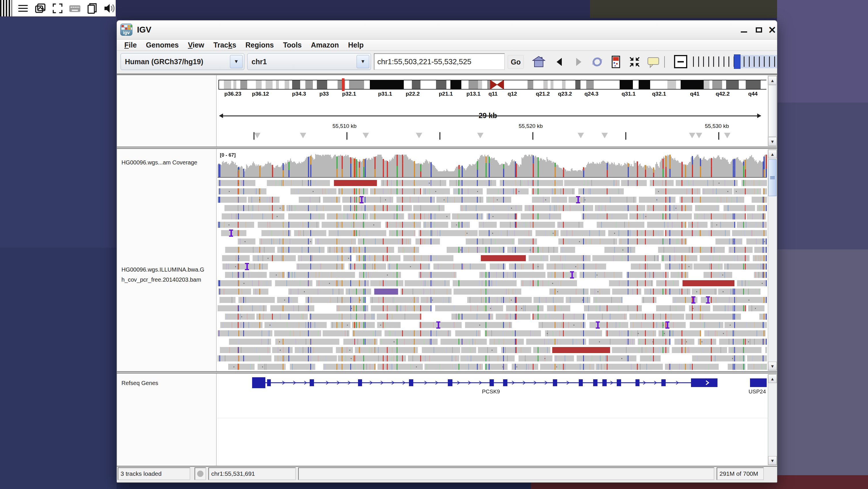 This screenshot has width=868, height=489. What do you see at coordinates (635, 62) in the screenshot?
I see `fit-window-icon` at bounding box center [635, 62].